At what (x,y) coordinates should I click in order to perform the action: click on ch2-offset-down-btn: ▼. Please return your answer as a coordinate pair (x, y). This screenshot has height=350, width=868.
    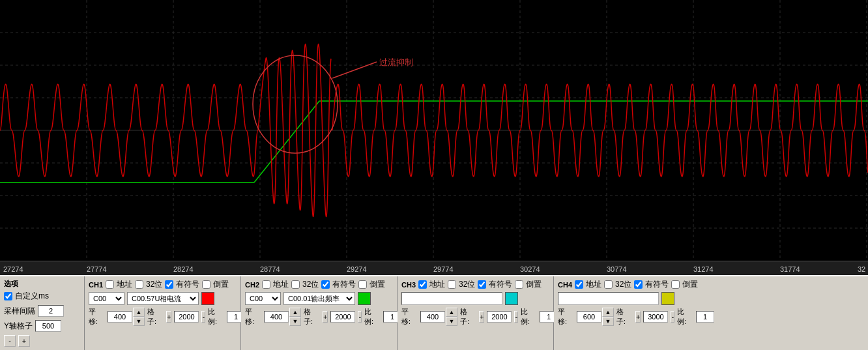
    Looking at the image, I should click on (295, 321).